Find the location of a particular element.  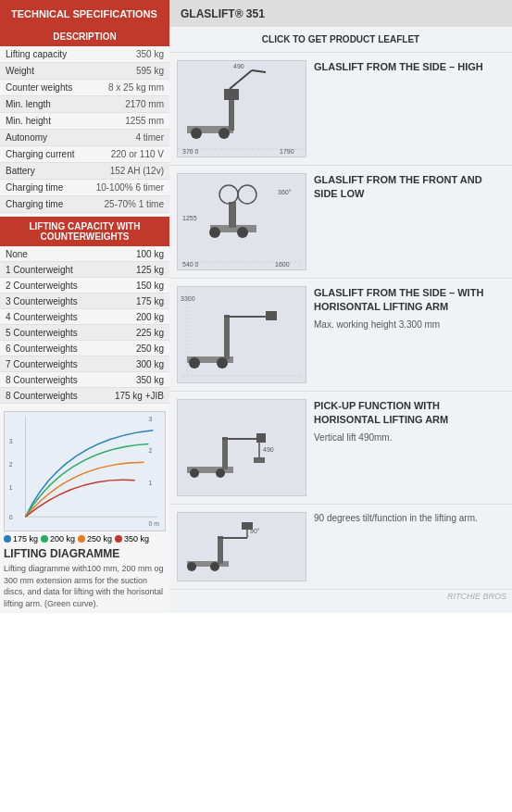

header-tabs: TECHNICAL SPECIFICATIONS GLASLIFT® 351 is located at coordinates (256, 13).